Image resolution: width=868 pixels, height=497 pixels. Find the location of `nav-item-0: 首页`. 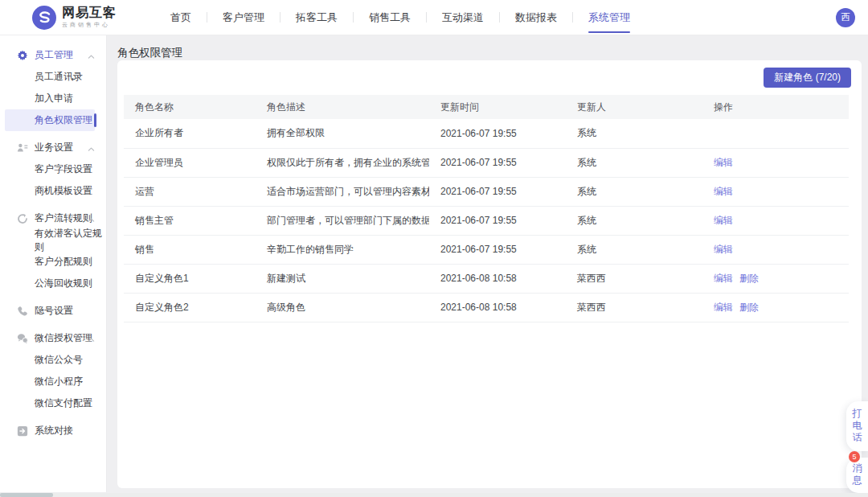

nav-item-0: 首页 is located at coordinates (181, 18).